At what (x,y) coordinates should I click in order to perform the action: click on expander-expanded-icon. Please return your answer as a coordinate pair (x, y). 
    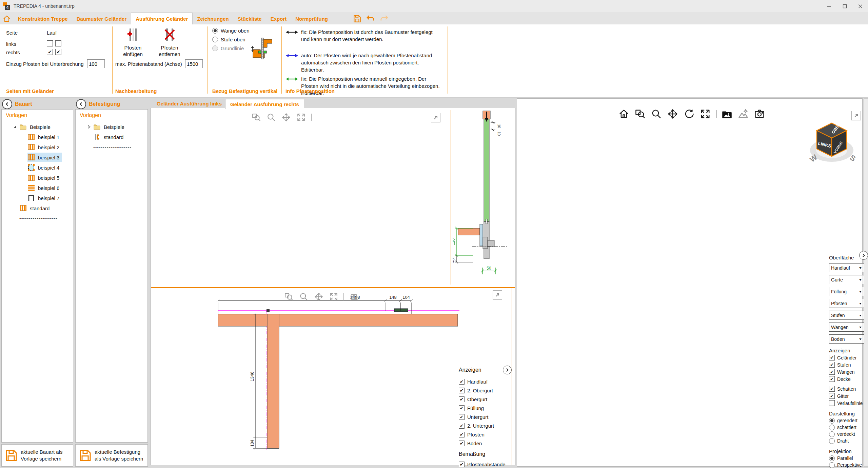
    Looking at the image, I should click on (15, 127).